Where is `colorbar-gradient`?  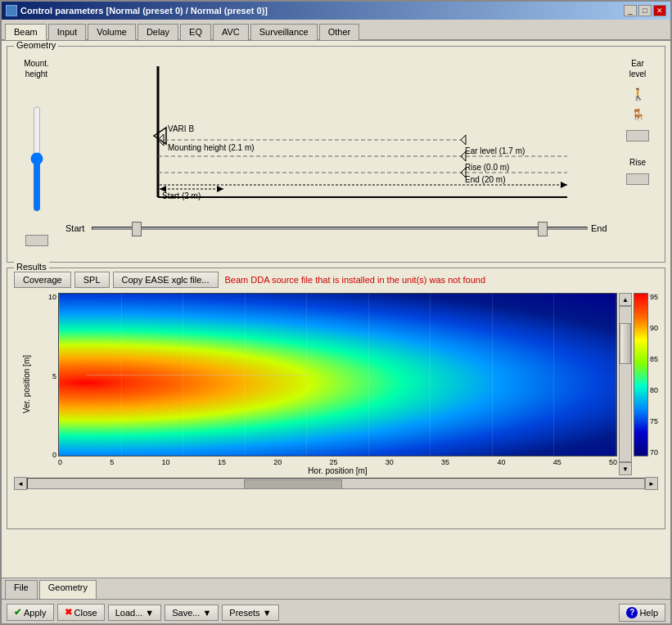
colorbar-gradient is located at coordinates (641, 375).